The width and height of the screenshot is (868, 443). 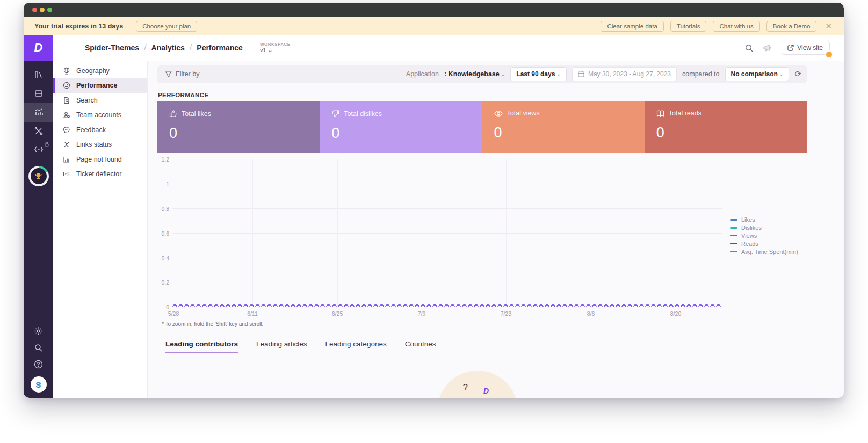 What do you see at coordinates (782, 74) in the screenshot?
I see `chevron-down-icon: ⌄` at bounding box center [782, 74].